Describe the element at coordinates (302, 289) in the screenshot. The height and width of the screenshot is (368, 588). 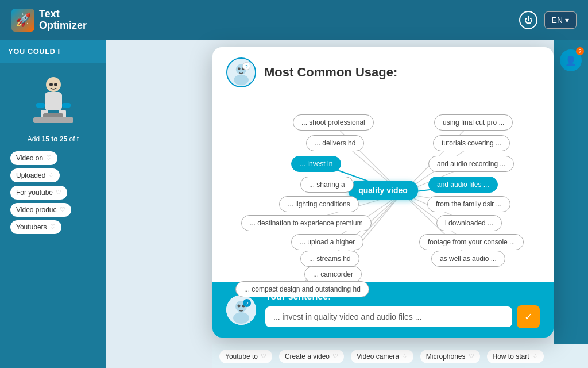
I see `node-compact-design: ... compact design and outstanding hd` at that location.